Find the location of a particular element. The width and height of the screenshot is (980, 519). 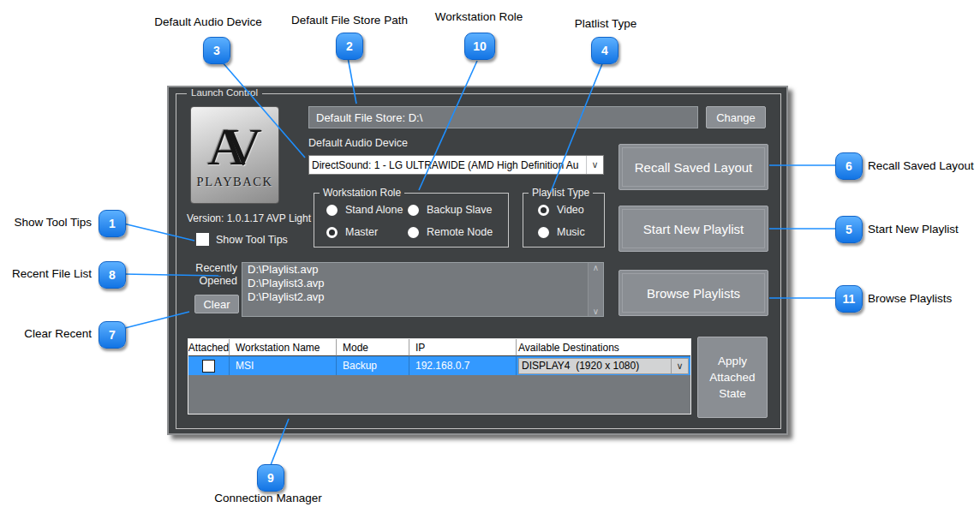

callout-label-recent-file-list: Recent File List is located at coordinates (46, 274).